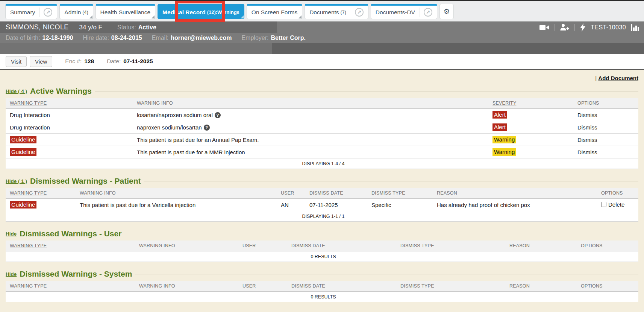 This screenshot has width=644, height=312. I want to click on dob-label: Date of birth:, so click(23, 38).